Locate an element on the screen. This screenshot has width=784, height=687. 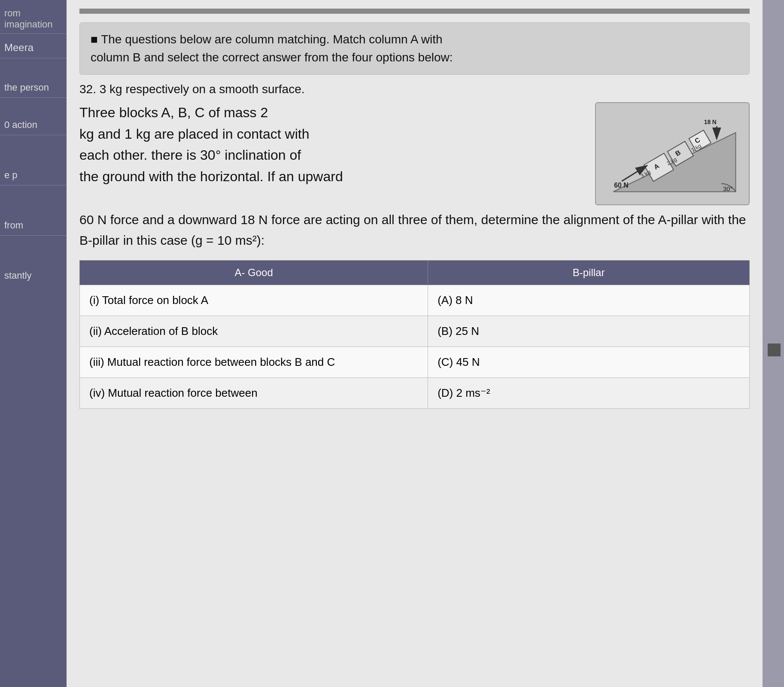
table-cell-b-3: (C) 45 N is located at coordinates (589, 362).